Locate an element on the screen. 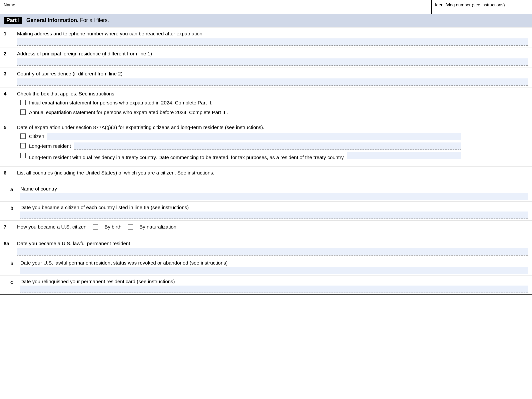 This screenshot has width=532, height=399. row-6b: b Date you became a citizen of each coun… is located at coordinates (266, 211).